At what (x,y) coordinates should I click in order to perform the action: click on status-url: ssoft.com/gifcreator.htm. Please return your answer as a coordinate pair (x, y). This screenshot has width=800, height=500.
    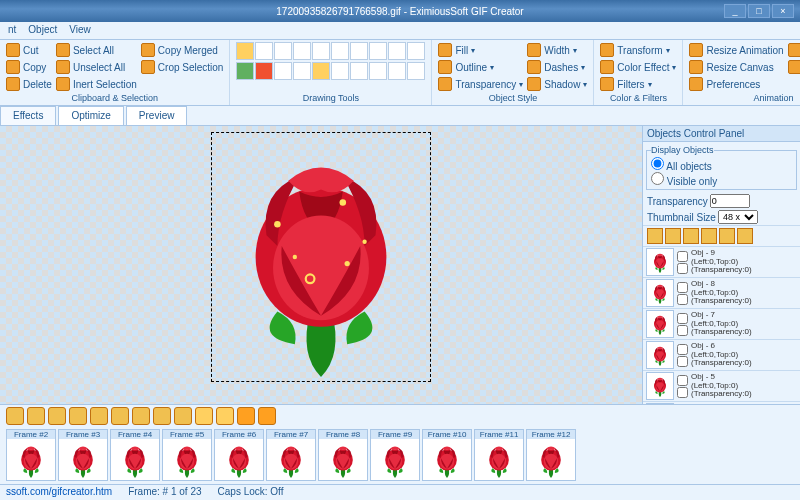
    Looking at the image, I should click on (59, 492).